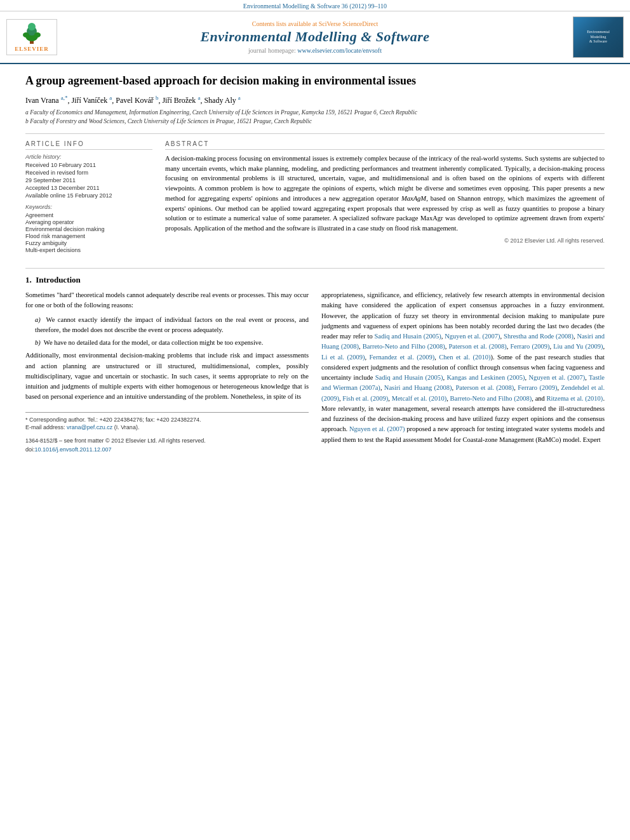 The image size is (630, 840). What do you see at coordinates (418, 387) in the screenshot?
I see `ref-nasiri2-2008: Nasiri and Huang (2008)` at bounding box center [418, 387].